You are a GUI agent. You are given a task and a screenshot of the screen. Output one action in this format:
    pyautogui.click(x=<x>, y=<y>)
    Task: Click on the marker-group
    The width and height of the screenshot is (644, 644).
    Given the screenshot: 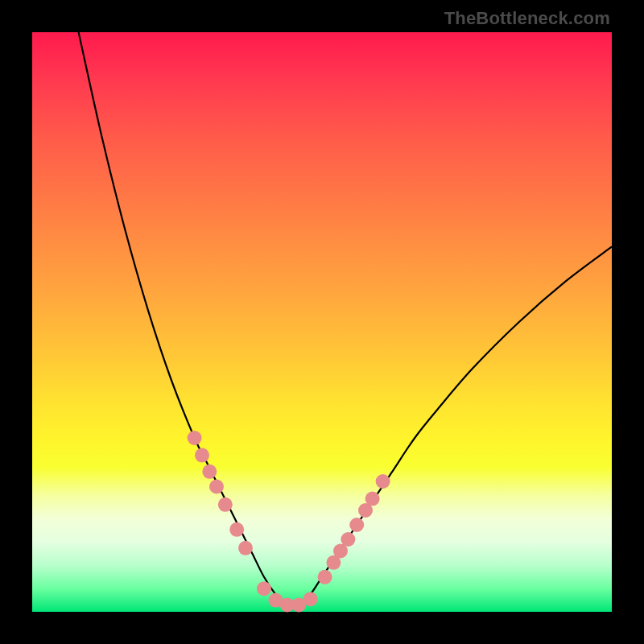 What is the action you would take?
    pyautogui.click(x=289, y=522)
    